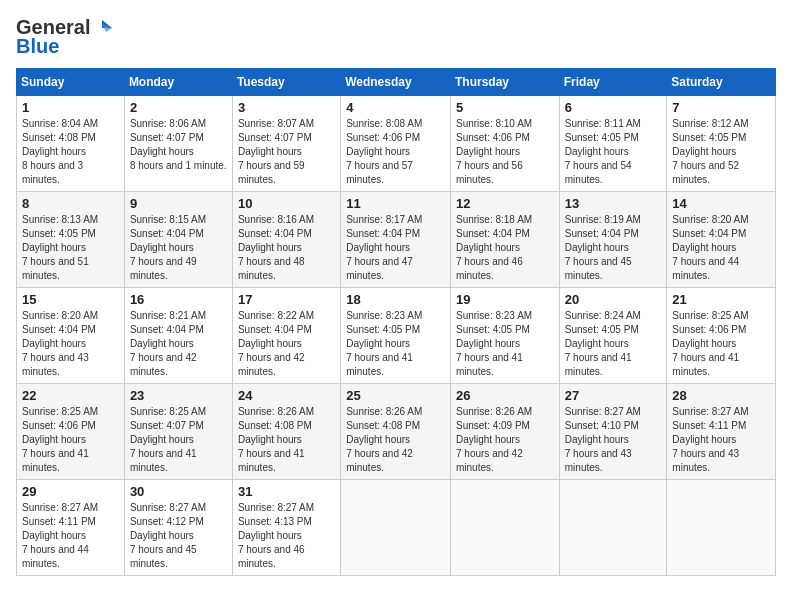  Describe the element at coordinates (178, 536) in the screenshot. I see `day-detail: Sunrise: 8:27 AMSunset: 4:12 PMDaylight …` at that location.